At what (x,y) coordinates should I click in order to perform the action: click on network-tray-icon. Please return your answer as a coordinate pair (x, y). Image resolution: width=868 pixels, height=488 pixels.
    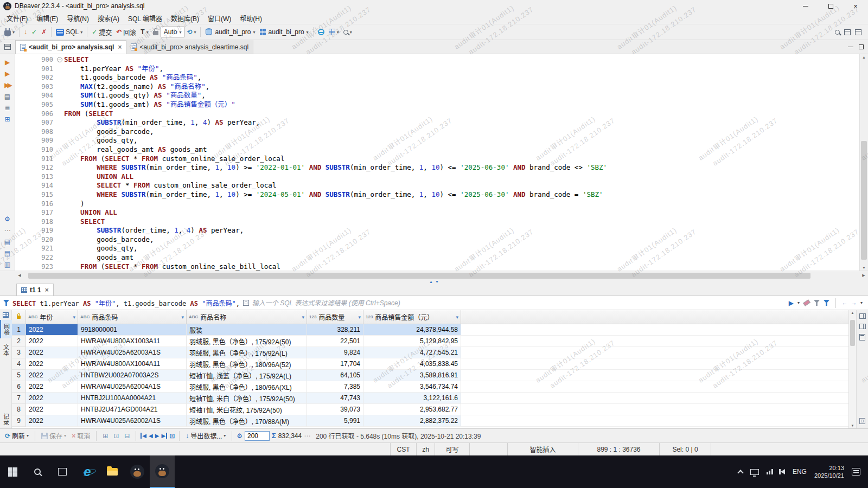
    Looking at the image, I should click on (770, 472).